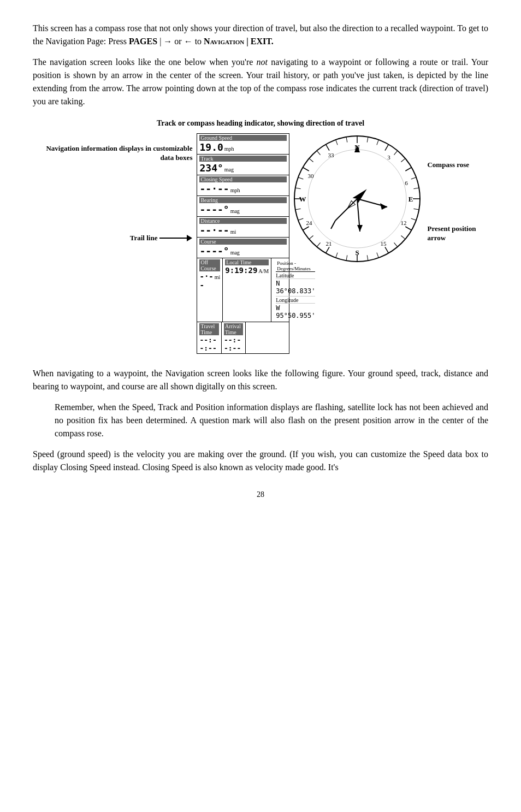  Describe the element at coordinates (229, 169) in the screenshot. I see `track-unit: mag` at that location.